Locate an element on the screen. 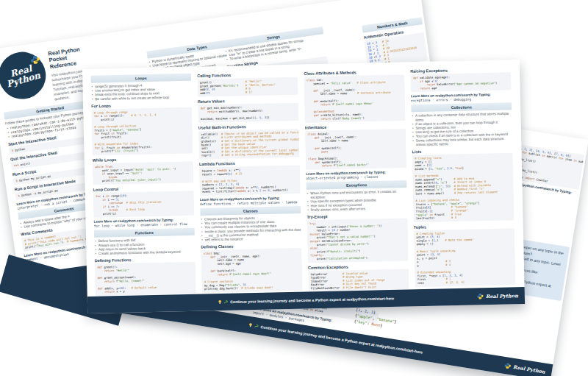 Image resolution: width=588 pixels, height=376 pixels. page2-column-4: Raising Exceptionsdef validate_age(age):… is located at coordinates (463, 177).